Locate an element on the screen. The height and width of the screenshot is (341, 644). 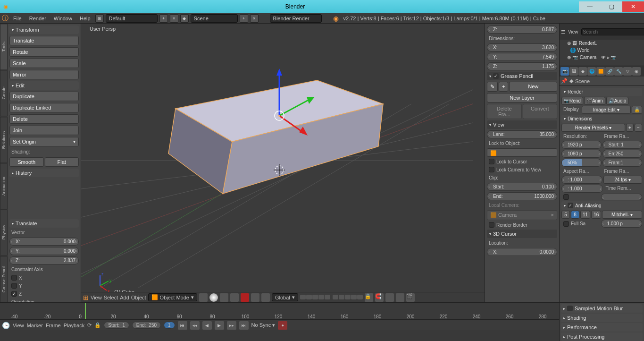
mirror-button: Mirror is located at coordinates (44, 75).